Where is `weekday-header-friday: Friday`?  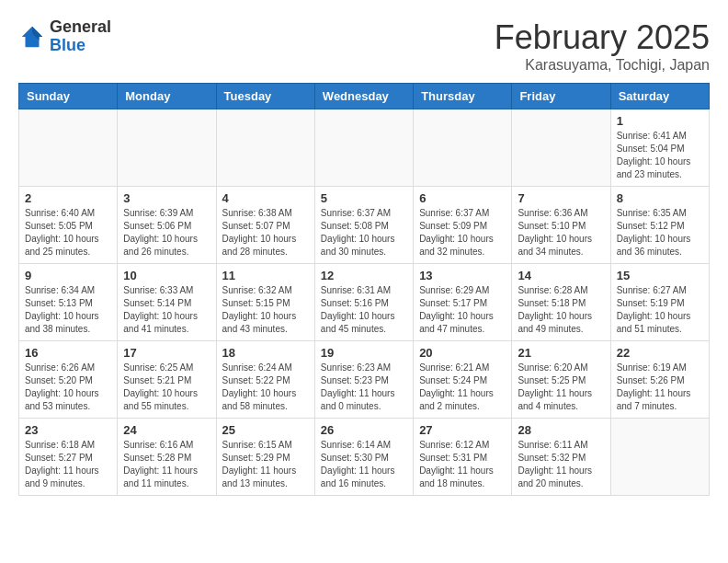 weekday-header-friday: Friday is located at coordinates (561, 97).